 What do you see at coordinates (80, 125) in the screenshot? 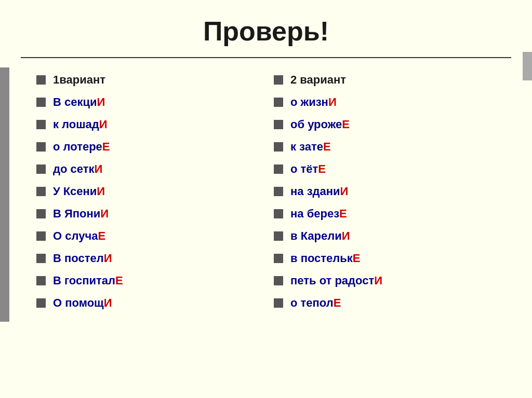
I see `item-text: к лошадИ` at bounding box center [80, 125].